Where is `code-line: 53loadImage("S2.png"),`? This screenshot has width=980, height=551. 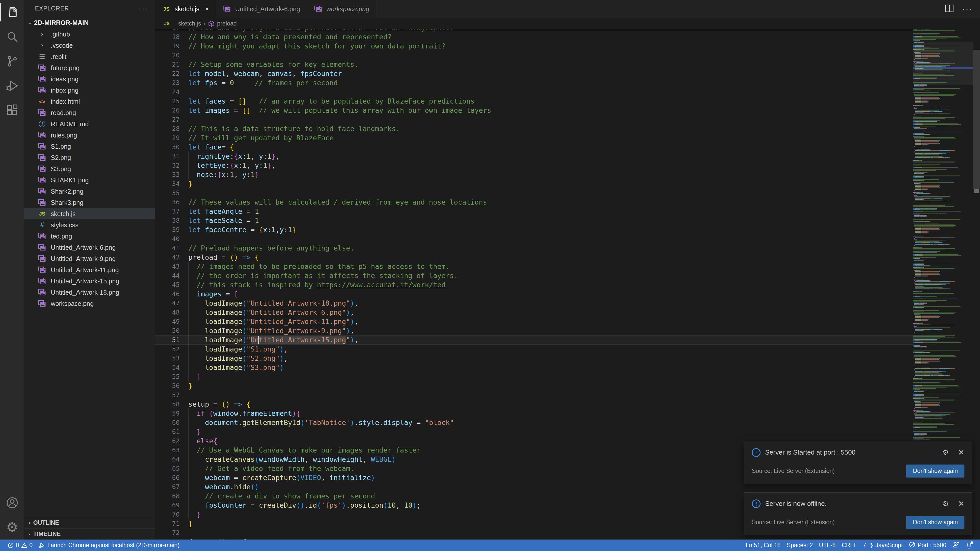 code-line: 53loadImage("S2.png"), is located at coordinates (534, 358).